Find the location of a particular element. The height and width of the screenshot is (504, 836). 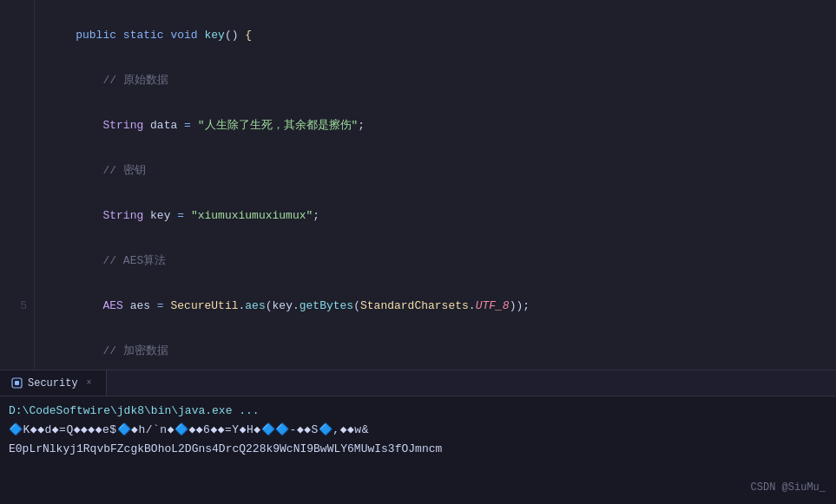

security-tab-close: × is located at coordinates (89, 383).